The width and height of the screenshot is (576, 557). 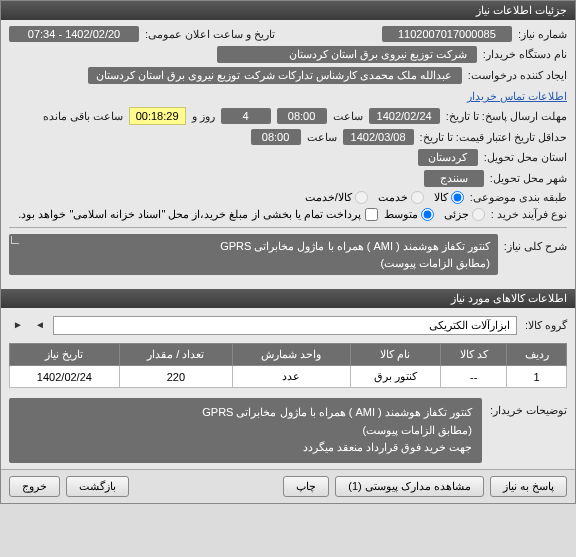 What do you see at coordinates (302, 116) in the screenshot?
I see `deadline-time: 08:00` at bounding box center [302, 116].